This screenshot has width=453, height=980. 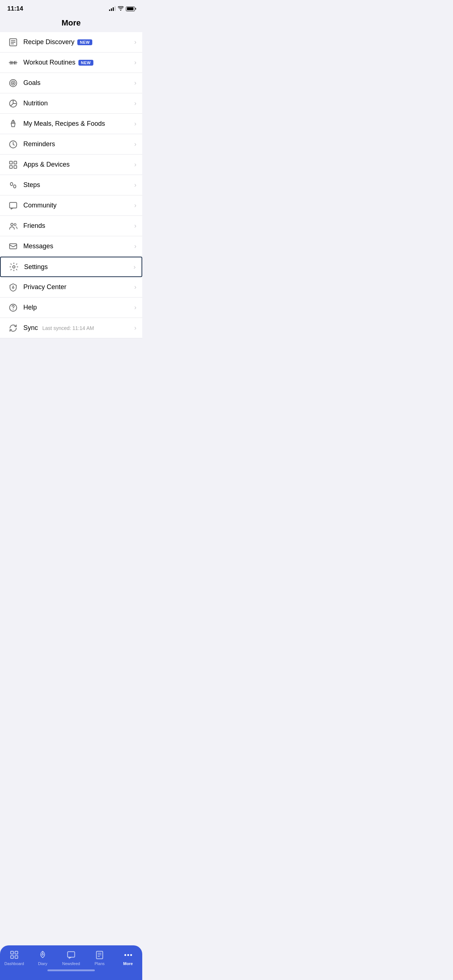 What do you see at coordinates (36, 267) in the screenshot?
I see `settings-label: Settings` at bounding box center [36, 267].